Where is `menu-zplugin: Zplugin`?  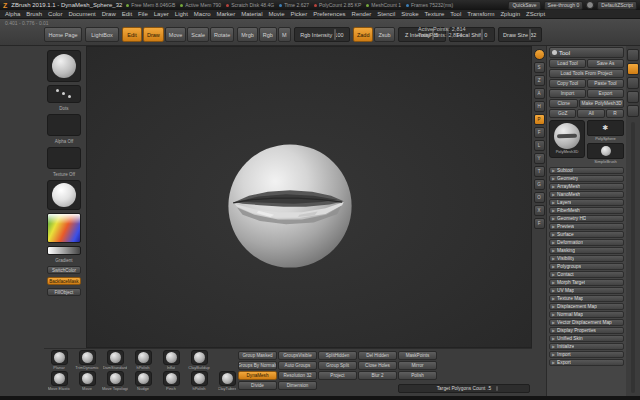 menu-zplugin: Zplugin is located at coordinates (510, 14).